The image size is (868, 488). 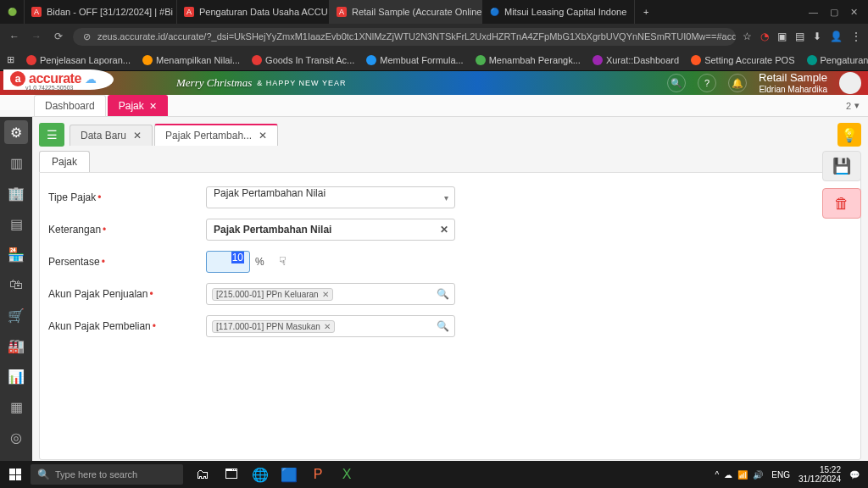 What do you see at coordinates (16, 437) in the screenshot?
I see `rail-item: ◎` at bounding box center [16, 437].